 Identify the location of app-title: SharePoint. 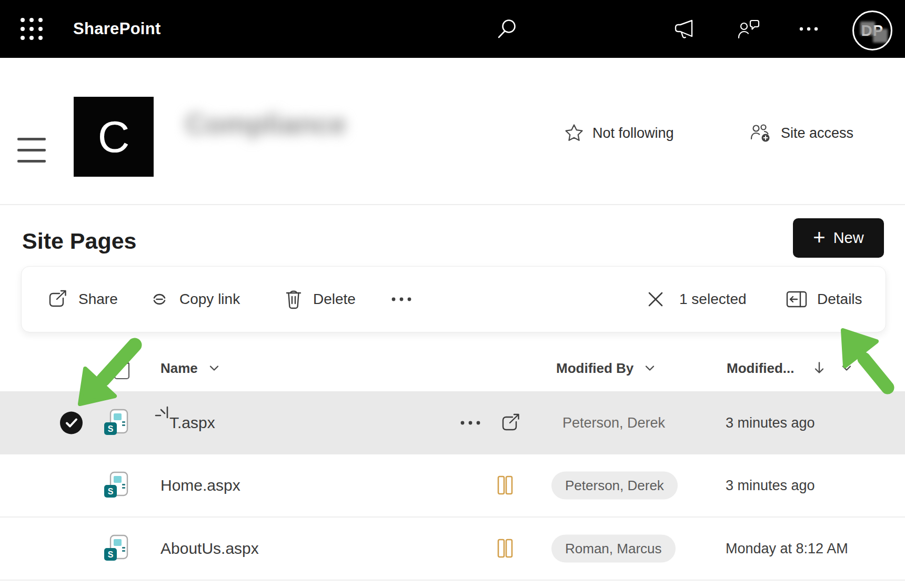
(117, 29).